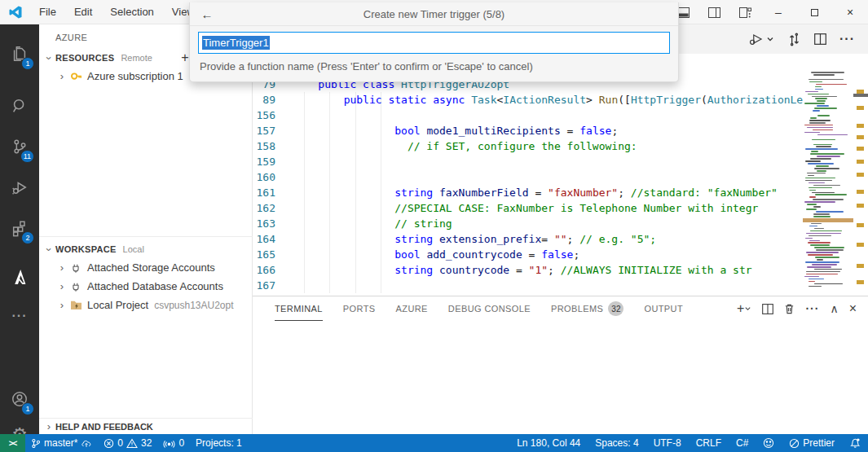 The height and width of the screenshot is (452, 868). I want to click on explorer-badge: 1, so click(28, 64).